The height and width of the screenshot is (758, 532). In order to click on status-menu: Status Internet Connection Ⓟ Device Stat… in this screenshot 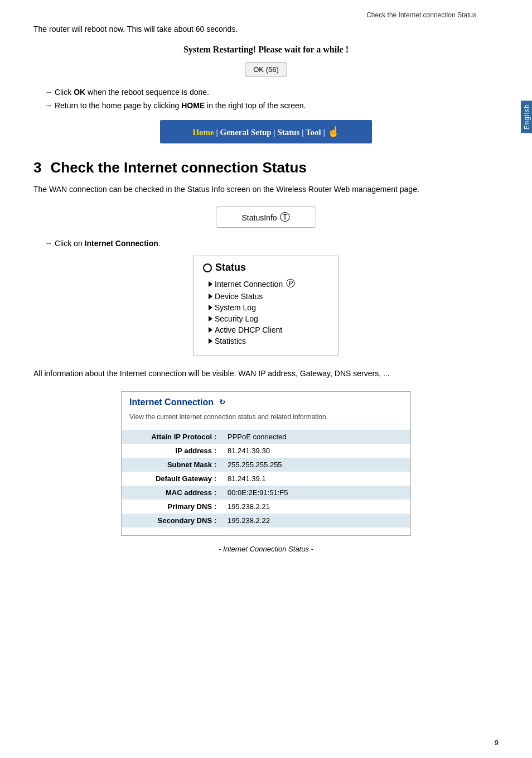, I will do `click(266, 306)`.